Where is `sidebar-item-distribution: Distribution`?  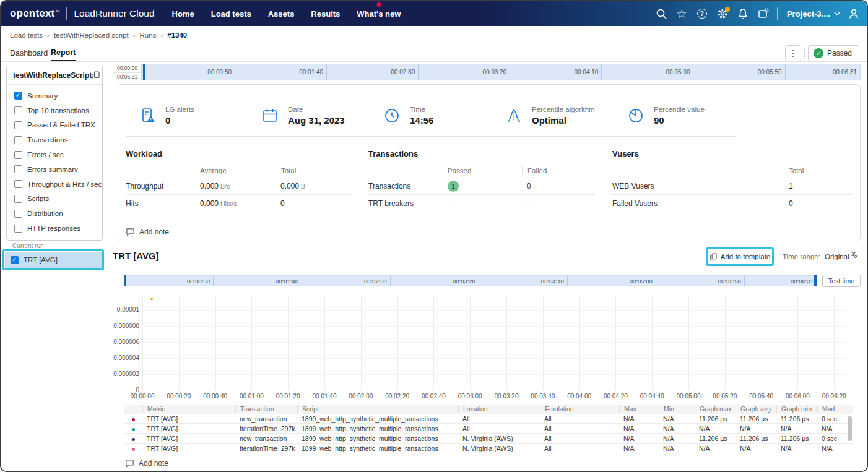
sidebar-item-distribution: Distribution is located at coordinates (54, 213).